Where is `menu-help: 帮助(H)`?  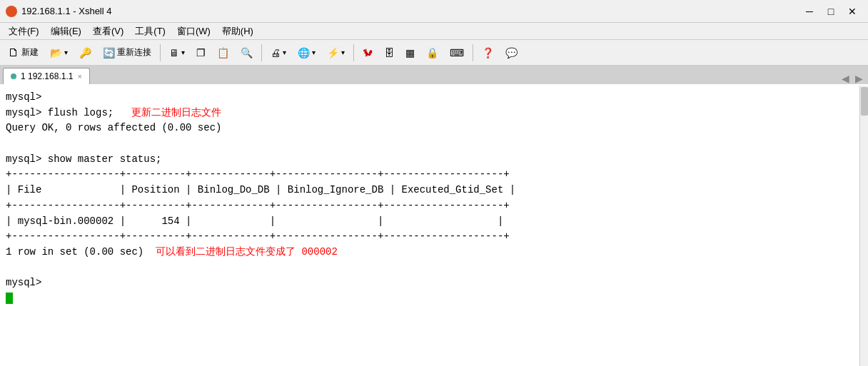 menu-help: 帮助(H) is located at coordinates (238, 31).